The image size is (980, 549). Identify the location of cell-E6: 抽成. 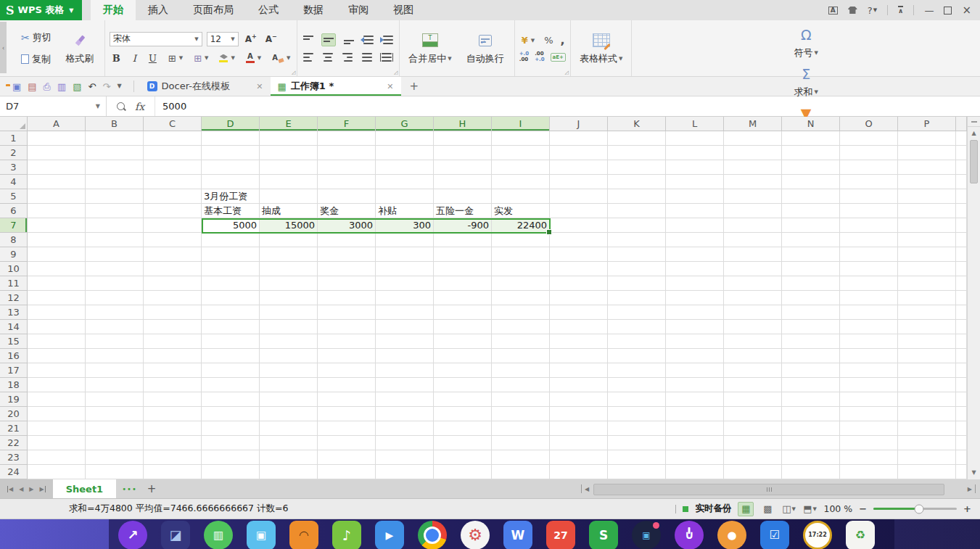
(289, 211).